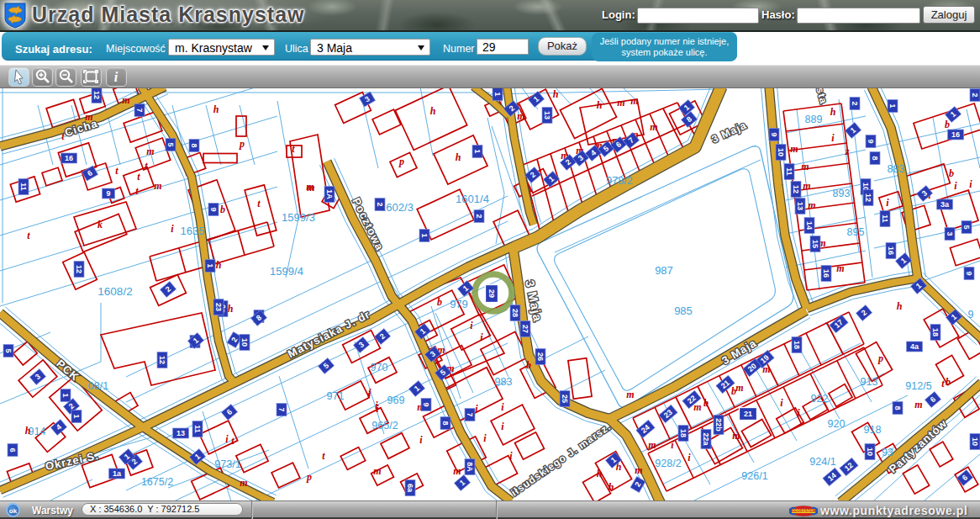 This screenshot has width=980, height=519. What do you see at coordinates (837, 424) in the screenshot?
I see `svg-text: 920` at bounding box center [837, 424].